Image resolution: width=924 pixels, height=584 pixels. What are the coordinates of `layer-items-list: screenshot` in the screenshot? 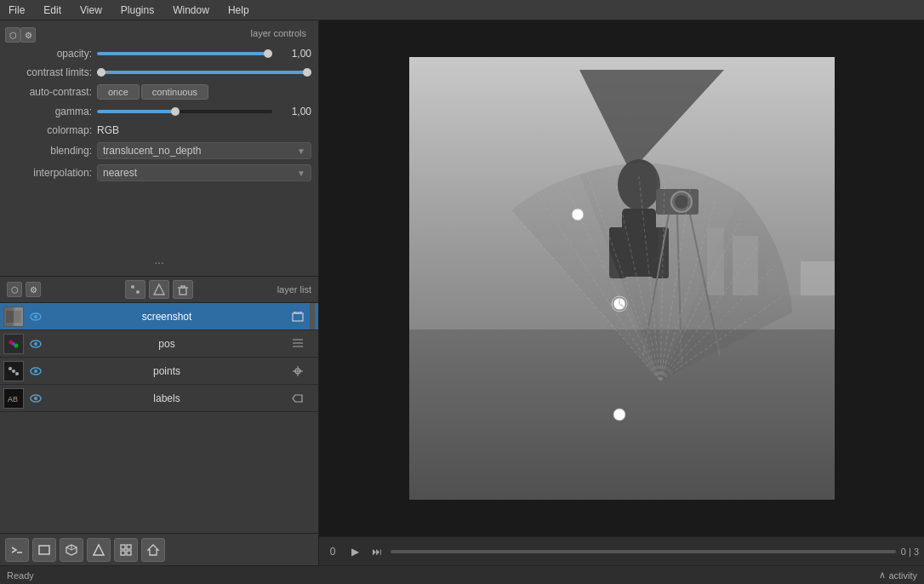 It's located at (159, 418).